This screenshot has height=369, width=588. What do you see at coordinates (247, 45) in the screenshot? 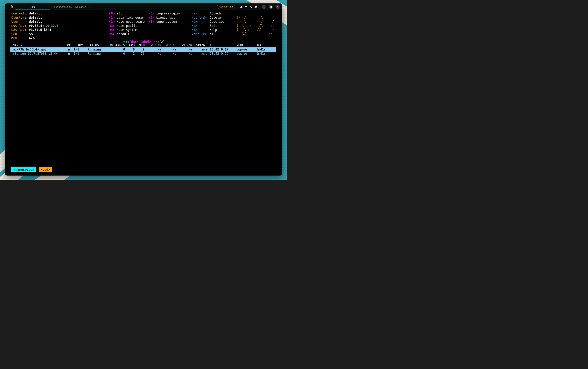
I see `column-header-node: NODE` at bounding box center [247, 45].